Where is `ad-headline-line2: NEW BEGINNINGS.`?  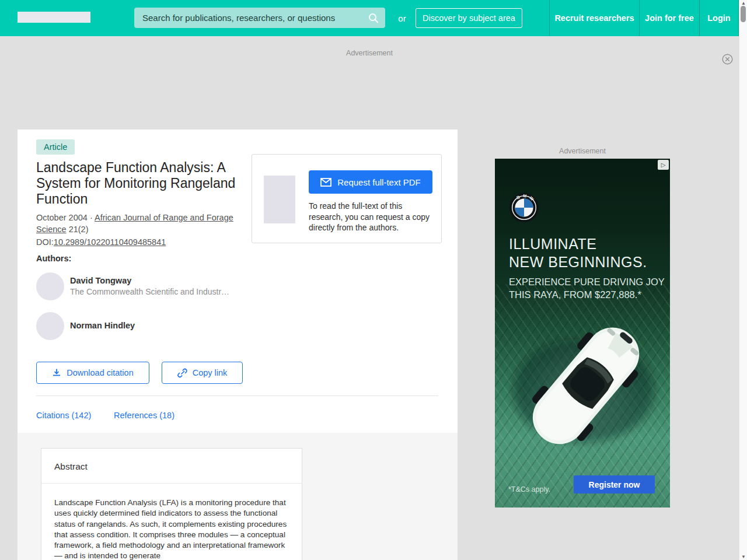 ad-headline-line2: NEW BEGINNINGS. is located at coordinates (578, 262).